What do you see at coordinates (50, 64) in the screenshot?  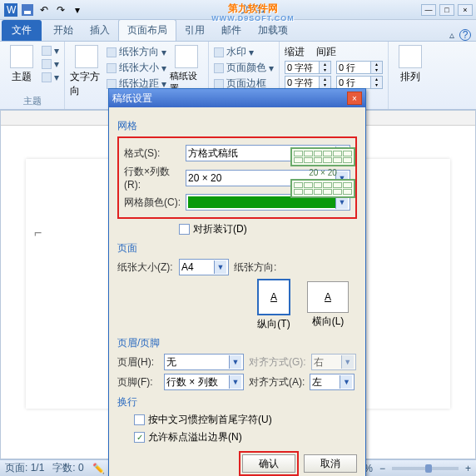 I see `theme-fonts-icon: ▾` at bounding box center [50, 64].